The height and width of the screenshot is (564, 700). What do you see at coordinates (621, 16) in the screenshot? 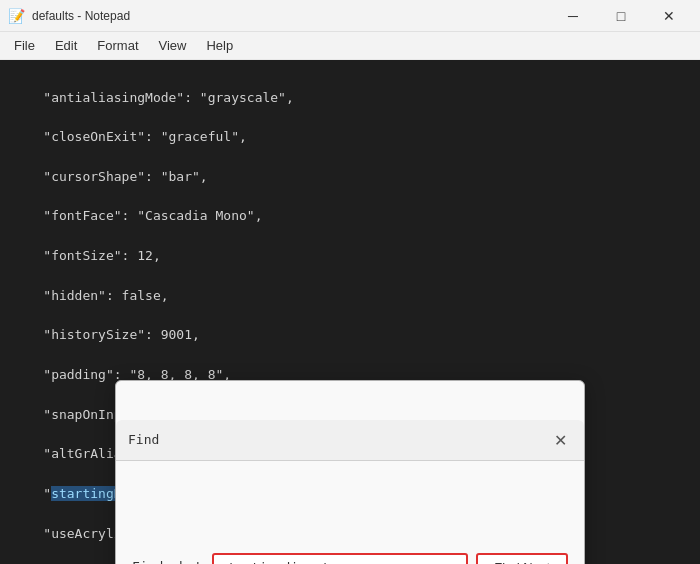
I see `window-controls: ─ □ ✕` at bounding box center [621, 16].